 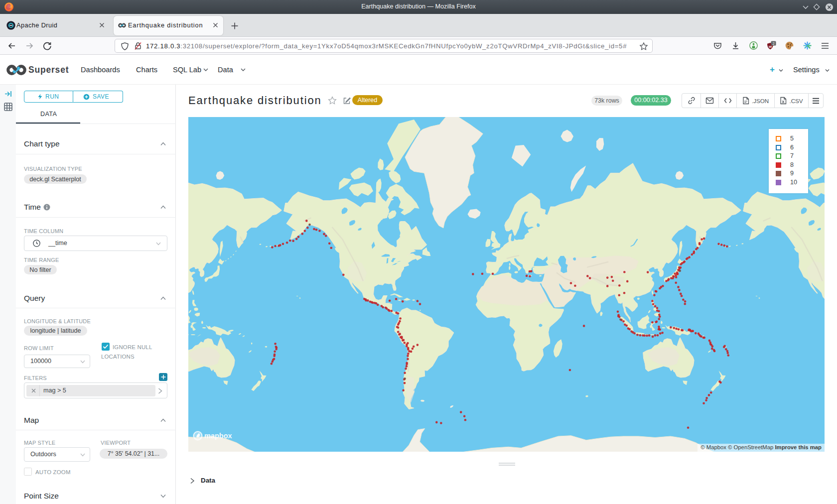 What do you see at coordinates (218, 436) in the screenshot?
I see `svg-text: mapbox` at bounding box center [218, 436].